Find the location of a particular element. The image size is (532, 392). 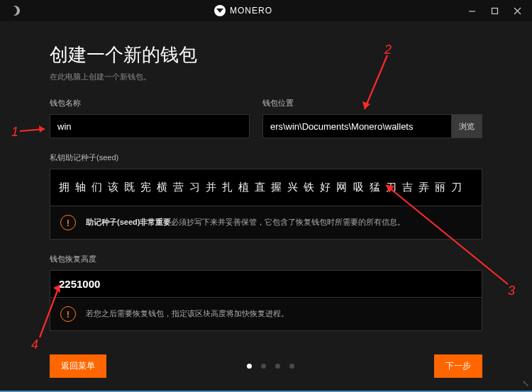

titlebar: MONERO is located at coordinates (266, 11).